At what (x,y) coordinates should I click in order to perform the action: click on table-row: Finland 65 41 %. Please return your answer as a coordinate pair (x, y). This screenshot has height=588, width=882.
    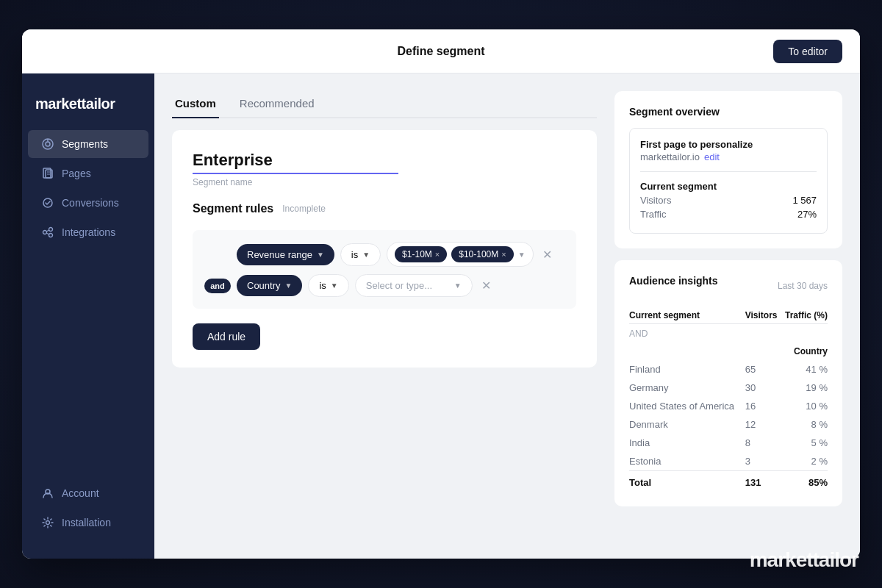
    Looking at the image, I should click on (728, 369).